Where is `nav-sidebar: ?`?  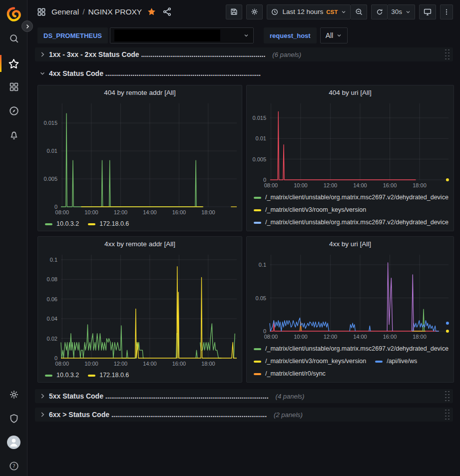 nav-sidebar: ? is located at coordinates (14, 238).